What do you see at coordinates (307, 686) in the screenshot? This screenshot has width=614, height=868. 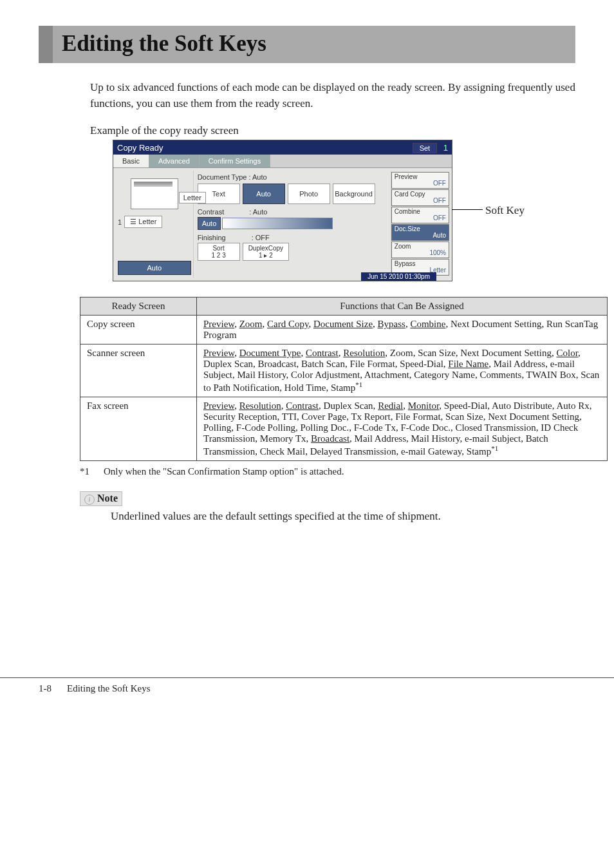 I see `page-footer: 1-8 Editing the Soft Keys` at bounding box center [307, 686].